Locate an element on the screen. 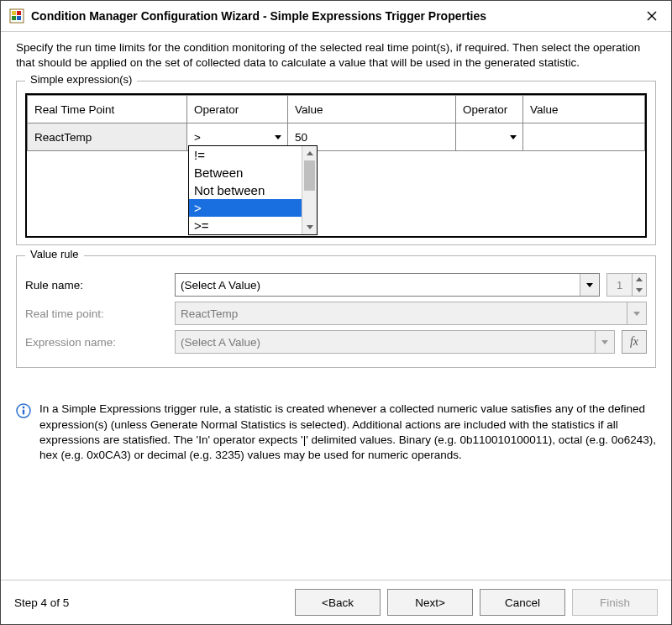  app-icon is located at coordinates (17, 16).